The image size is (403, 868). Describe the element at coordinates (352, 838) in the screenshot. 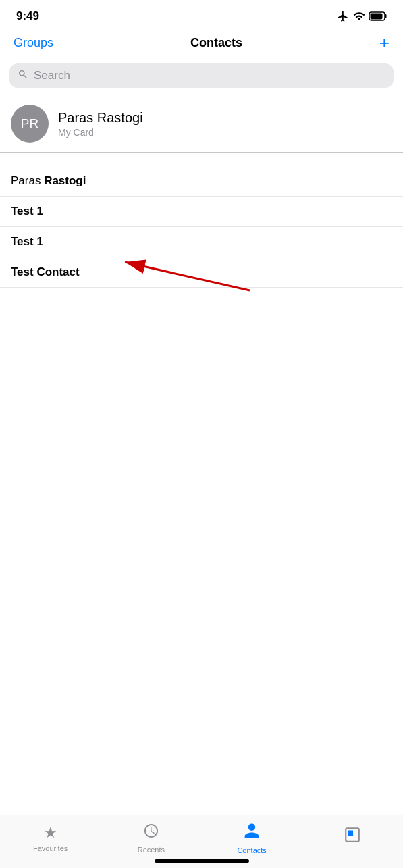

I see `tab-fourth` at that location.